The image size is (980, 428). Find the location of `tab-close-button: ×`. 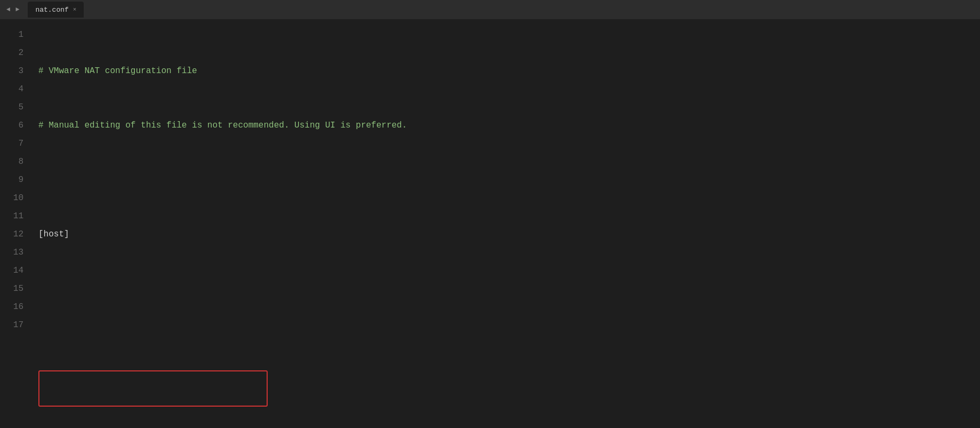

tab-close-button: × is located at coordinates (75, 10).